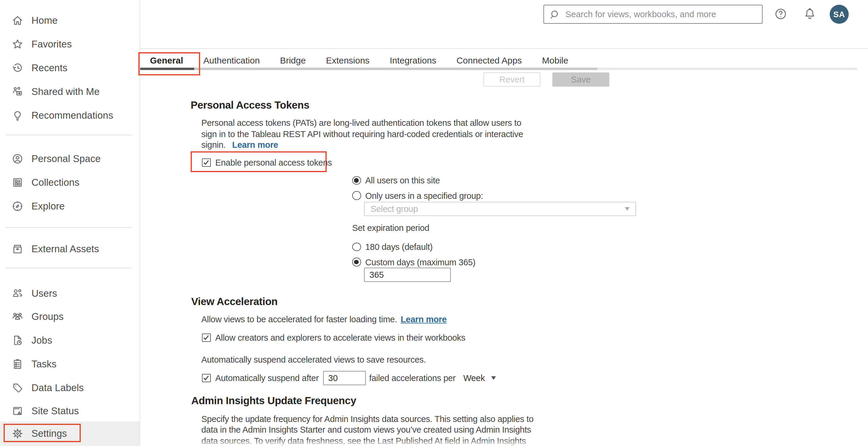 The image size is (868, 446). I want to click on select-group-placeholder: Select group, so click(394, 209).